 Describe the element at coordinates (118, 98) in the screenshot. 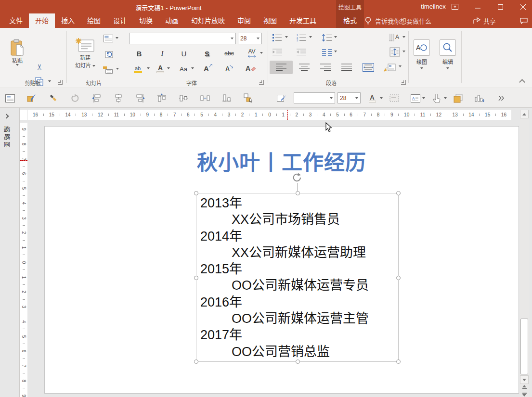

I see `align-objects-center-button` at that location.